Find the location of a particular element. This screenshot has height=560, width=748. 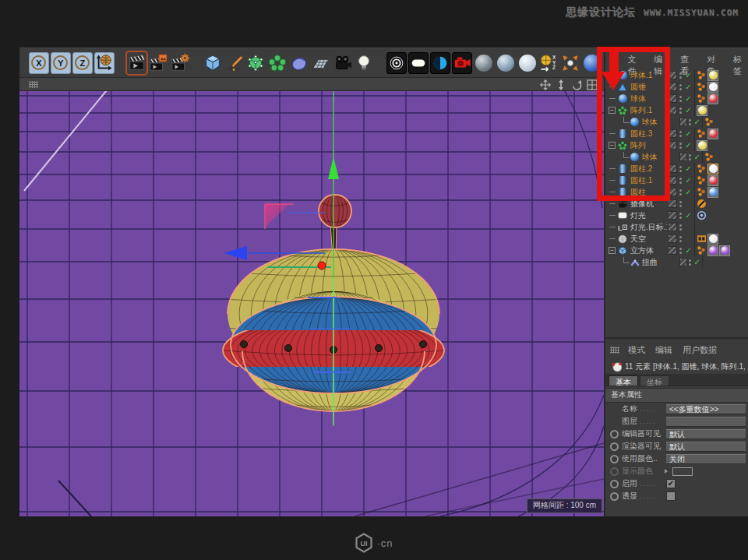

object-row: L灯光.目标.1 is located at coordinates (676, 227).